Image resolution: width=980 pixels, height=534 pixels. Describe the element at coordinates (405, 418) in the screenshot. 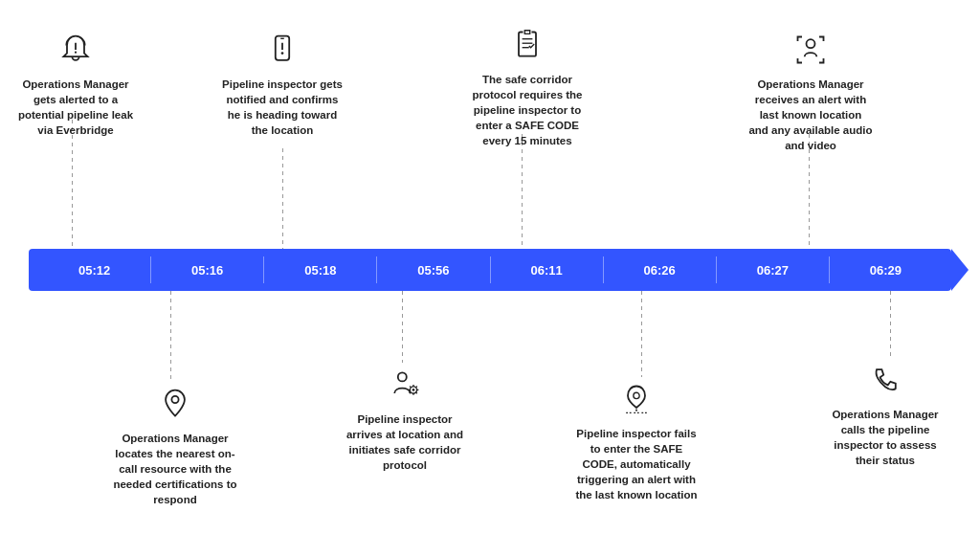

I see `bottom-item-0556: Pipeline inspector arrives at location a…` at that location.